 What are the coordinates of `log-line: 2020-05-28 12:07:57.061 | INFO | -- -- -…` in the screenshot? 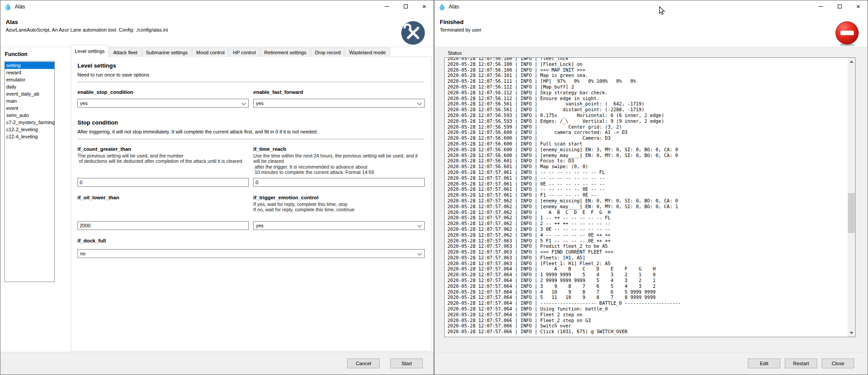 It's located at (651, 178).